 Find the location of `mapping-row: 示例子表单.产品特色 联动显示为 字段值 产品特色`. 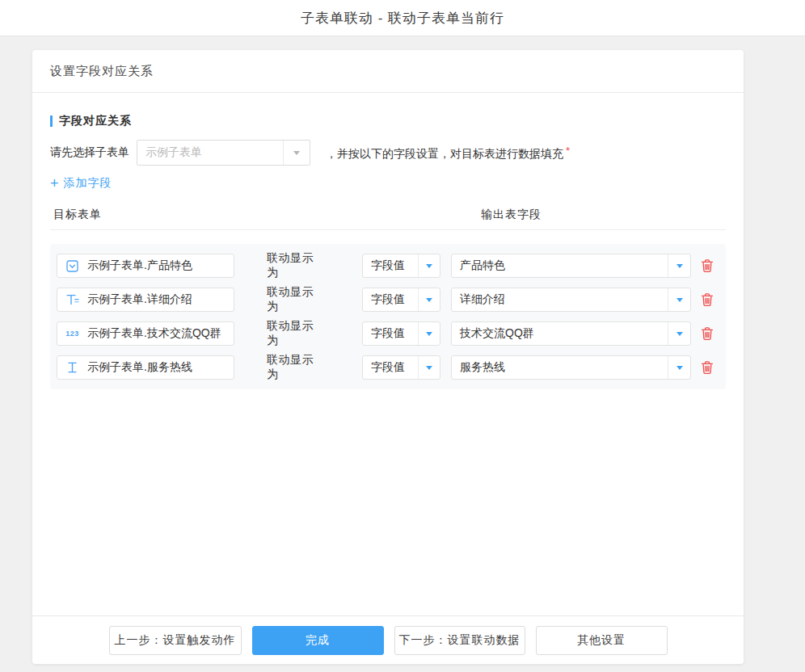

mapping-row: 示例子表单.产品特色 联动显示为 字段值 产品特色 is located at coordinates (388, 266).